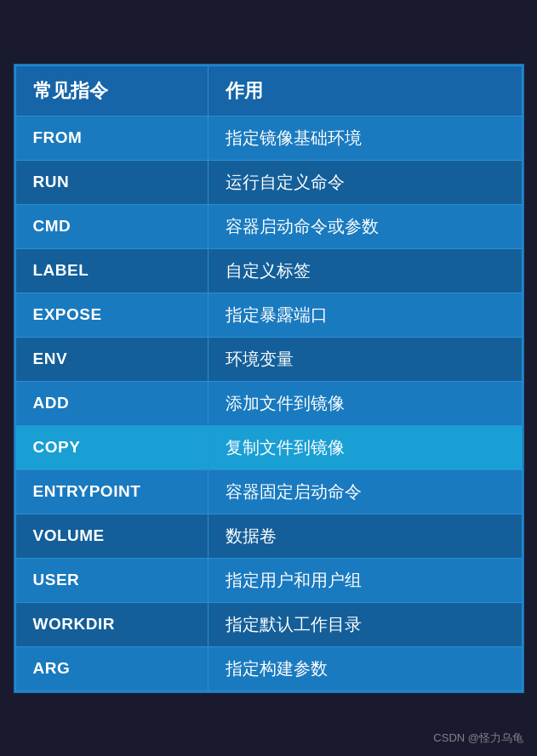  Describe the element at coordinates (111, 536) in the screenshot. I see `command-cell: VOLUME` at that location.